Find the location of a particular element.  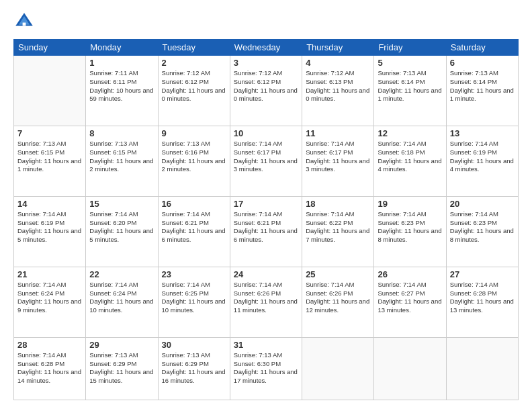

day-number: 10 is located at coordinates (266, 133).